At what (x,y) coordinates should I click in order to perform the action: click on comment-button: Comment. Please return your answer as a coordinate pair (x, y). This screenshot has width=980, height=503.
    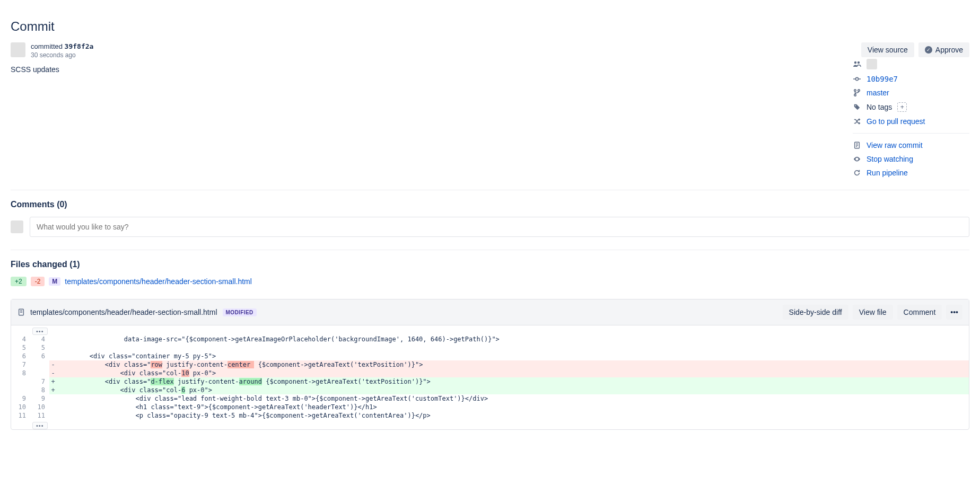
    Looking at the image, I should click on (920, 312).